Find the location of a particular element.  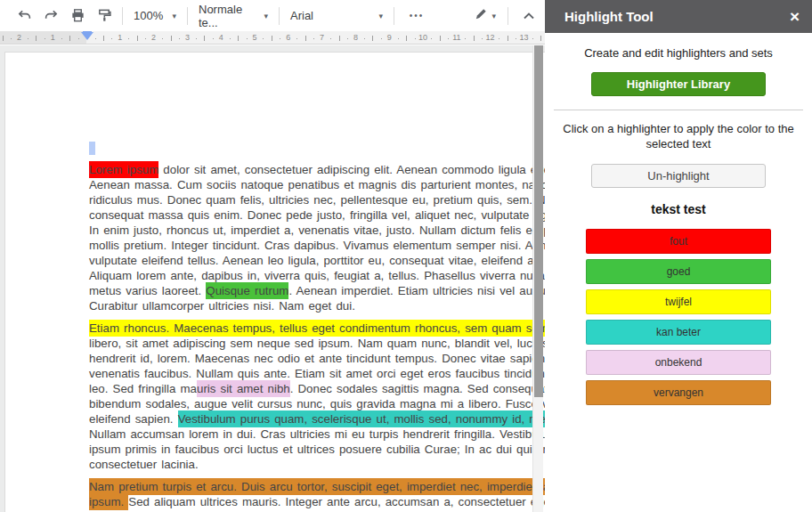

text-selection-block is located at coordinates (93, 148).